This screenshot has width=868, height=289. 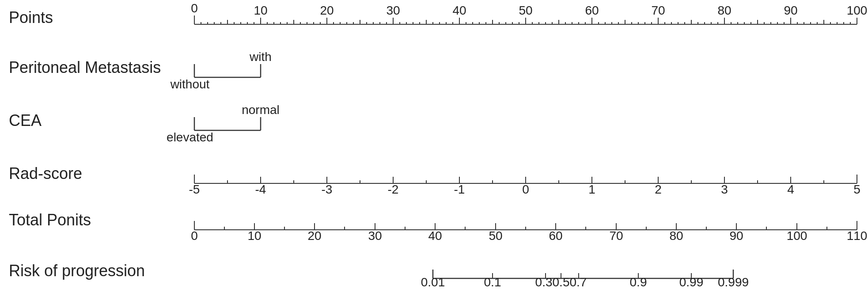 What do you see at coordinates (724, 11) in the screenshot?
I see `tick-label-points-80: 80` at bounding box center [724, 11].